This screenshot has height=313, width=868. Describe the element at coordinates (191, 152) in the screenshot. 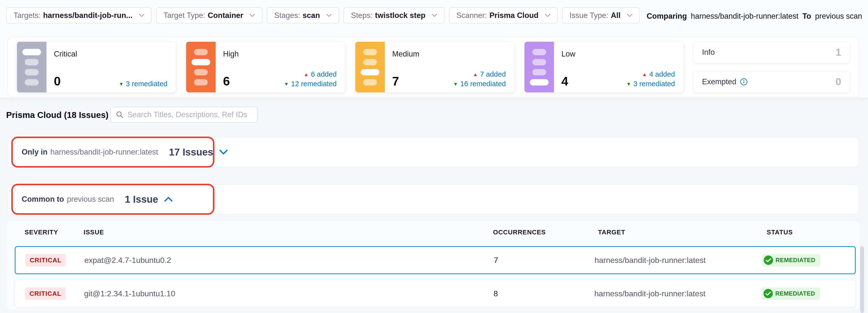

I see `section-issue-count: 17 Issues` at that location.